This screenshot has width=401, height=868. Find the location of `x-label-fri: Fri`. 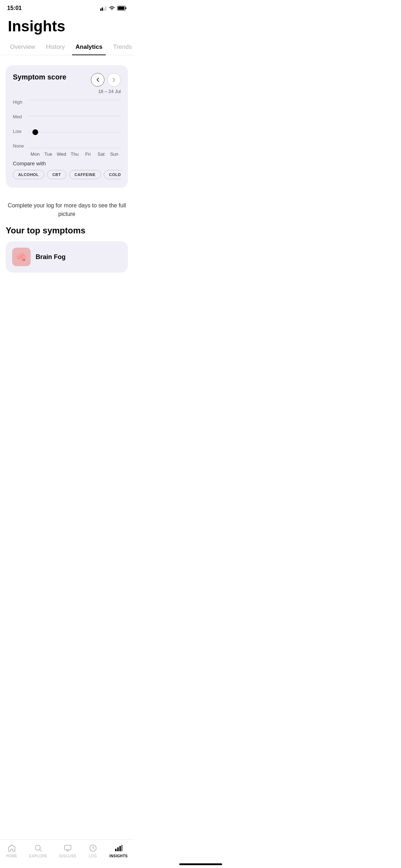

x-label-fri: Fri is located at coordinates (88, 154).